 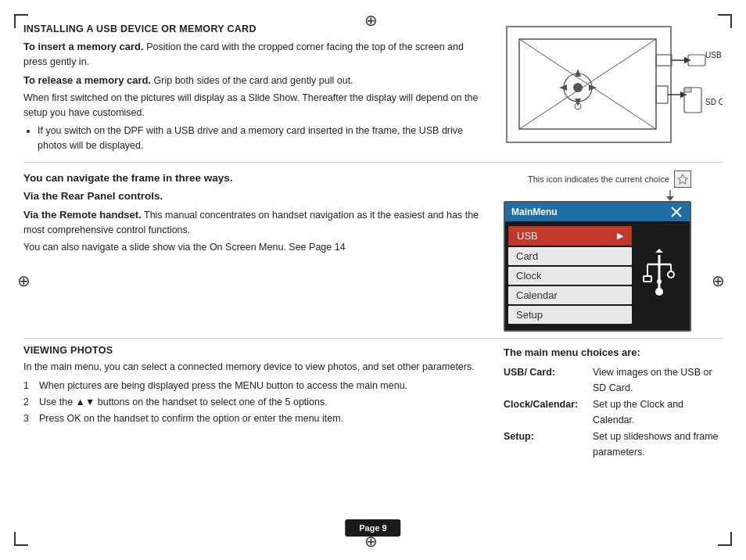 I want to click on viewing-title: VIEWING PHOTOS, so click(x=256, y=350).